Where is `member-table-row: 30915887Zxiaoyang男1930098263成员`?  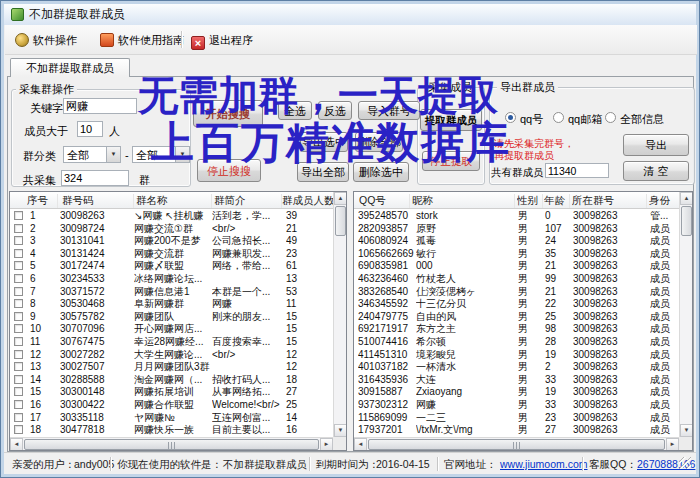 member-table-row: 30915887Zxiaoyang男1930098263成员 is located at coordinates (523, 392).